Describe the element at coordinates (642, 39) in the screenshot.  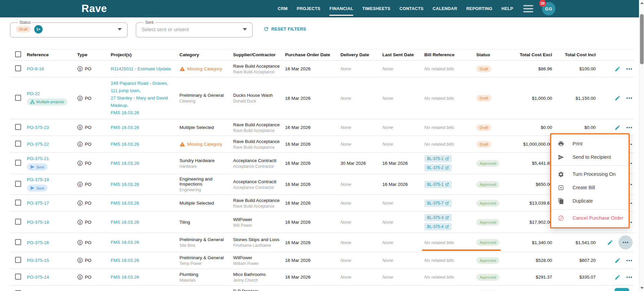
I see `scrollbar-thumb` at that location.